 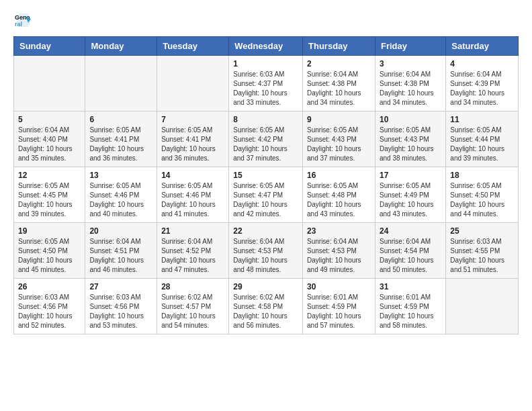 What do you see at coordinates (266, 46) in the screenshot?
I see `calendar-header-row: SundayMondayTuesdayWednesdayThursdayFrid…` at bounding box center [266, 46].